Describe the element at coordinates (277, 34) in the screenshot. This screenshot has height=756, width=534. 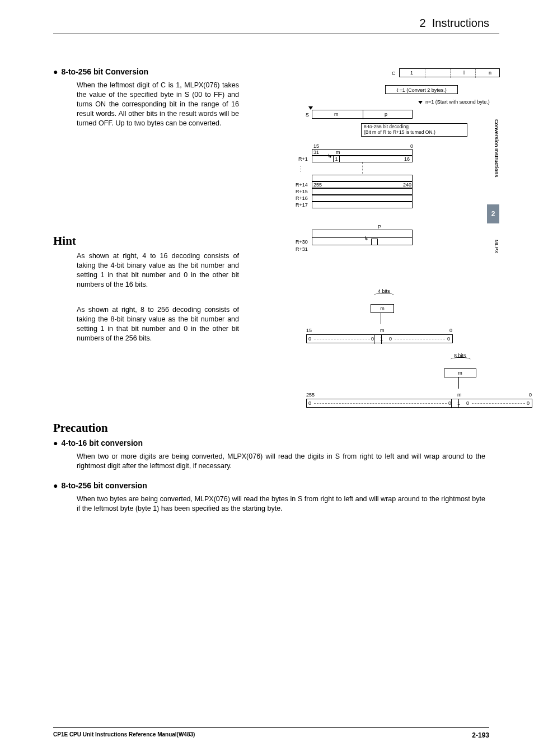
I see `header-rule` at that location.